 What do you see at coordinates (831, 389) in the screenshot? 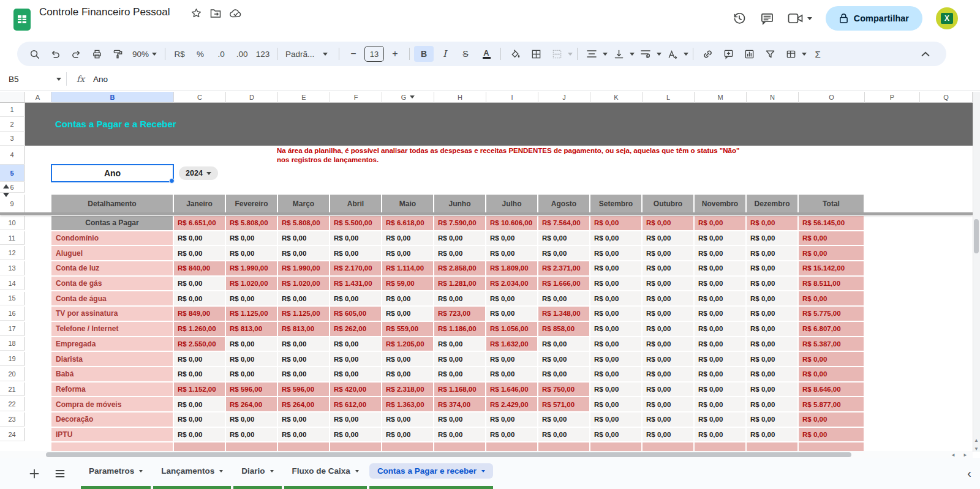
I see `total-cell: R$ 8.646,00` at bounding box center [831, 389].